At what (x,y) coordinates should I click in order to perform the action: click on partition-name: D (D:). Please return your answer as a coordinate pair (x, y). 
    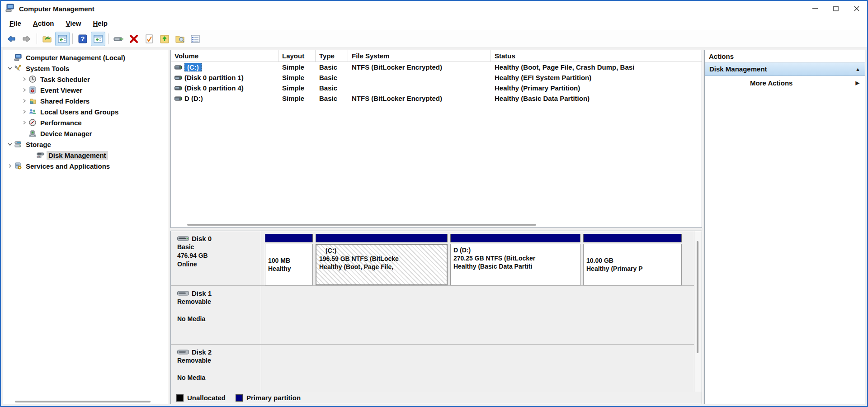
    Looking at the image, I should click on (515, 250).